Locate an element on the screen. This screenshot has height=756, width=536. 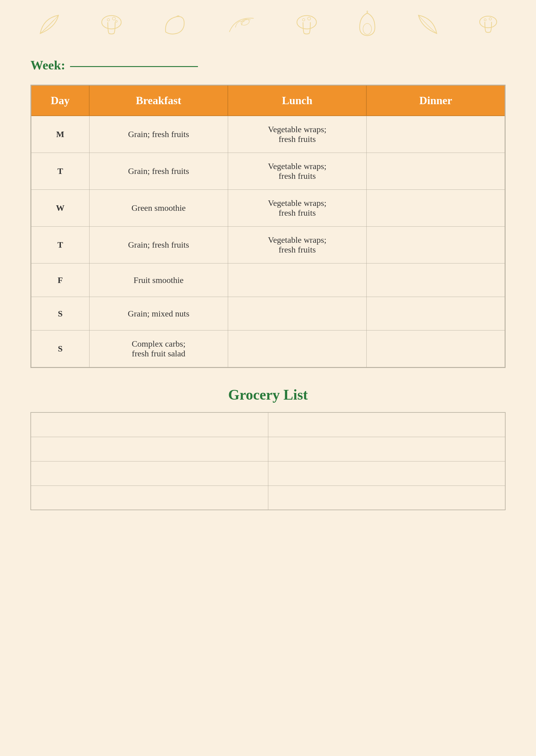
table-row: SGrain; mixed nuts is located at coordinates (268, 314).